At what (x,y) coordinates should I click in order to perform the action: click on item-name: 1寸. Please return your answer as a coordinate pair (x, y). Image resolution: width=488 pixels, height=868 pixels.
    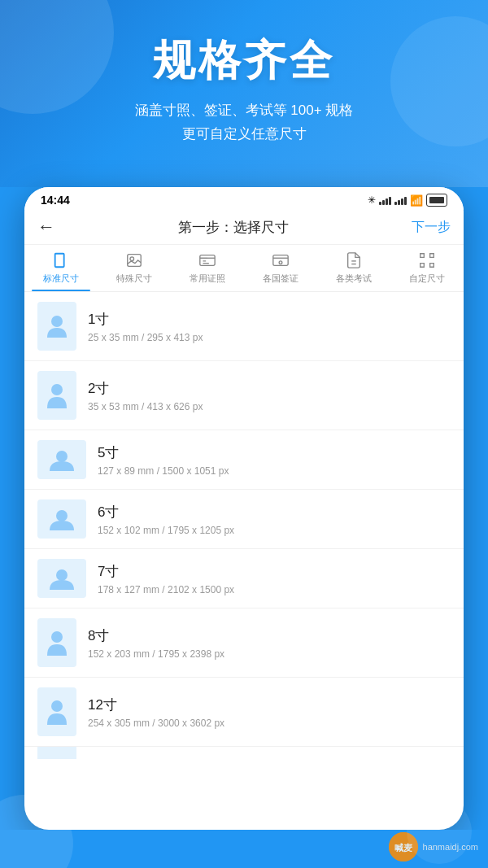
    Looking at the image, I should click on (269, 319).